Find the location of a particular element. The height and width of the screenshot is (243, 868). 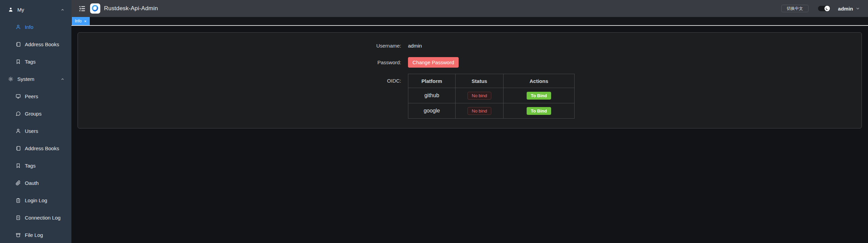

sidebar-item-groups: Groups is located at coordinates (36, 114).